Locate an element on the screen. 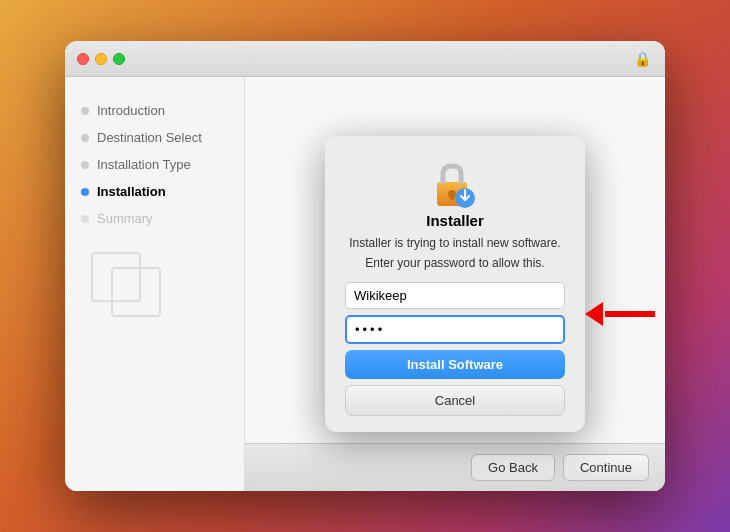 The image size is (730, 532). sidebar-item-destination-select: Destination Select is located at coordinates (154, 138).